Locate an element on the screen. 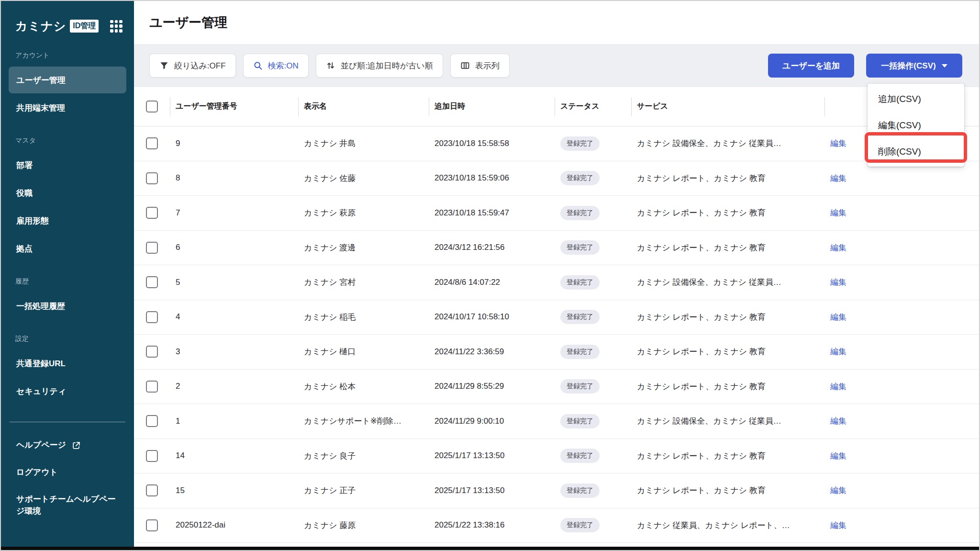 The width and height of the screenshot is (980, 551). cell-services: カミナシ 従業員、カミナシ レポート、… is located at coordinates (713, 526).